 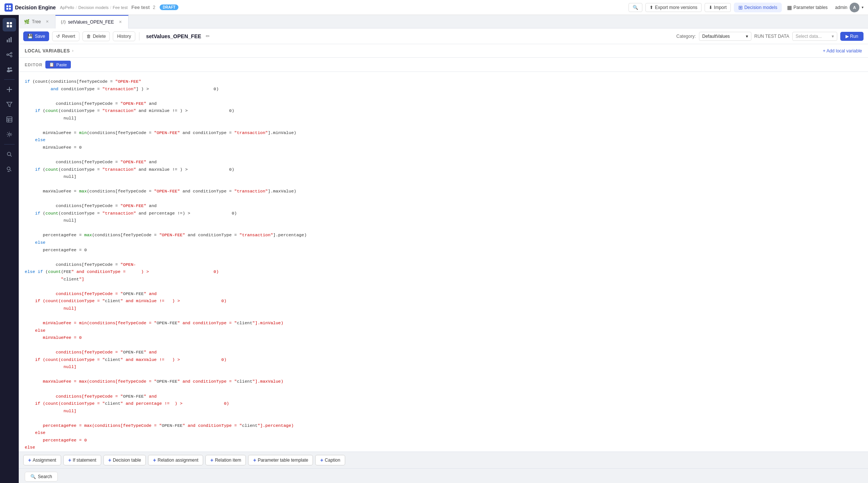 I want to click on editor-label: EDITOR, so click(x=34, y=65).